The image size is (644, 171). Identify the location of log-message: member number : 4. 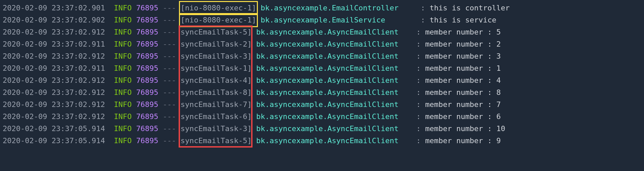
(463, 80).